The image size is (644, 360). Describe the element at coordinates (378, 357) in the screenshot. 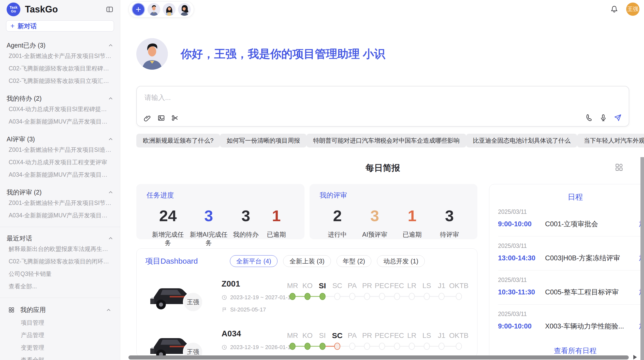

I see `horizontal-scrollbar` at that location.